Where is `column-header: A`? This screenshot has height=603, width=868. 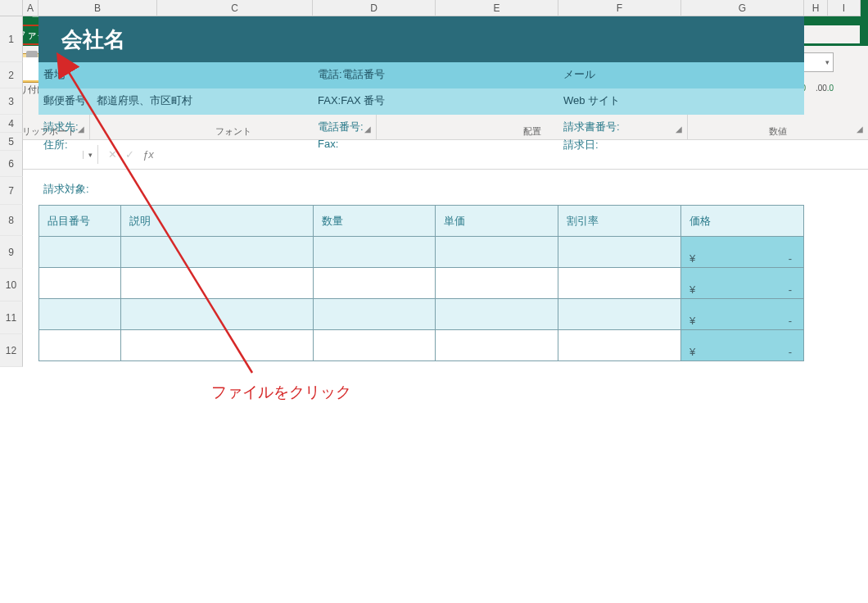 column-header: A is located at coordinates (31, 8).